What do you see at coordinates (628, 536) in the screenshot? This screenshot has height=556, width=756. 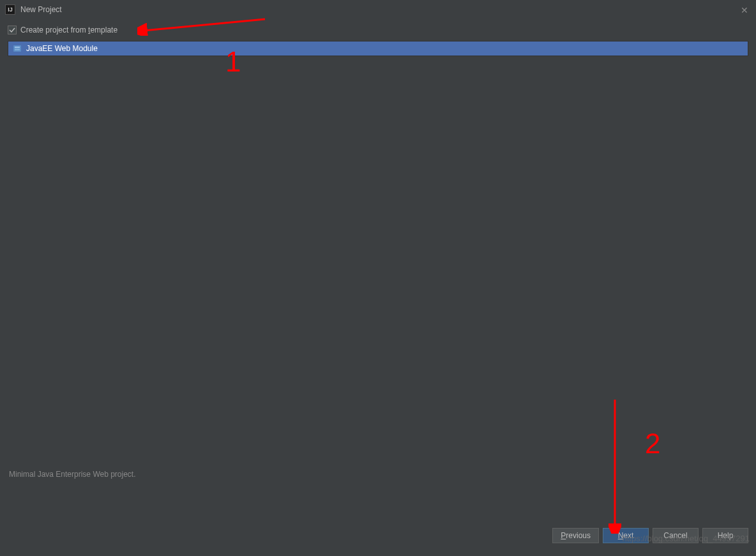 I see `next-button-rest: ext` at bounding box center [628, 536].